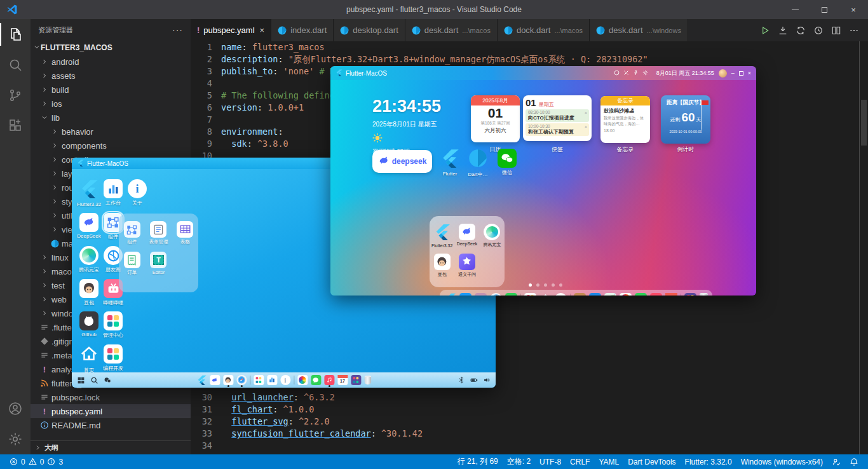 This screenshot has height=469, width=868. Describe the element at coordinates (15, 409) in the screenshot. I see `activitybar-accounts` at that location.